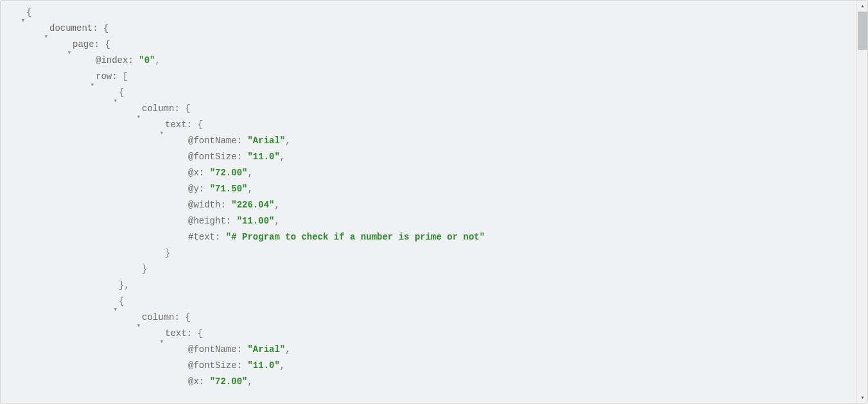 Image resolution: width=868 pixels, height=404 pixels. What do you see at coordinates (435, 238) in the screenshot?
I see `tree-line: #text: "# Program to check if a number i…` at bounding box center [435, 238].